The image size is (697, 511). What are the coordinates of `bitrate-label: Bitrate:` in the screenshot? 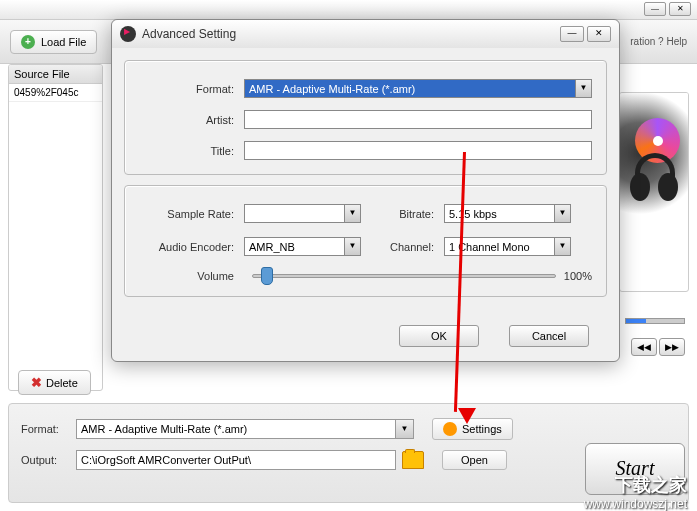 It's located at (404, 214).